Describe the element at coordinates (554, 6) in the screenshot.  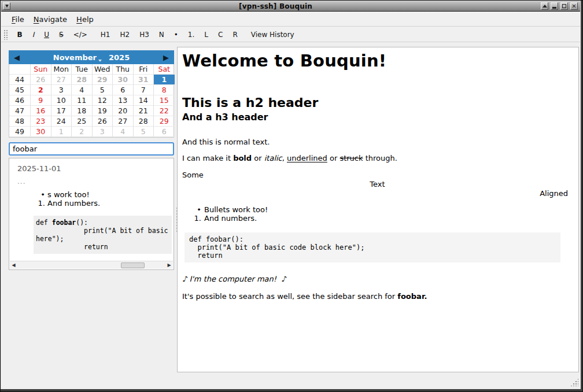
I see `minimize-button` at that location.